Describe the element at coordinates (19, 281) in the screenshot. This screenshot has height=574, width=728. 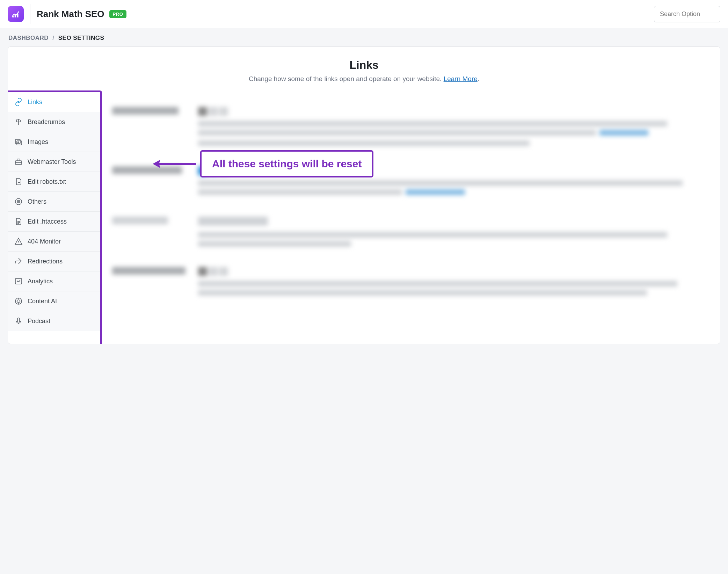
I see `chart-icon` at that location.